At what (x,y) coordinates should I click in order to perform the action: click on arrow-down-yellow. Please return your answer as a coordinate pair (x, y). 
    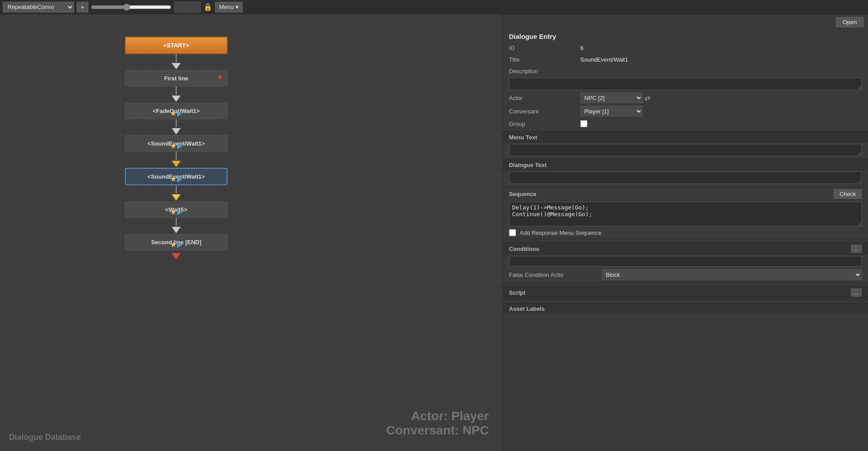
    Looking at the image, I should click on (176, 197).